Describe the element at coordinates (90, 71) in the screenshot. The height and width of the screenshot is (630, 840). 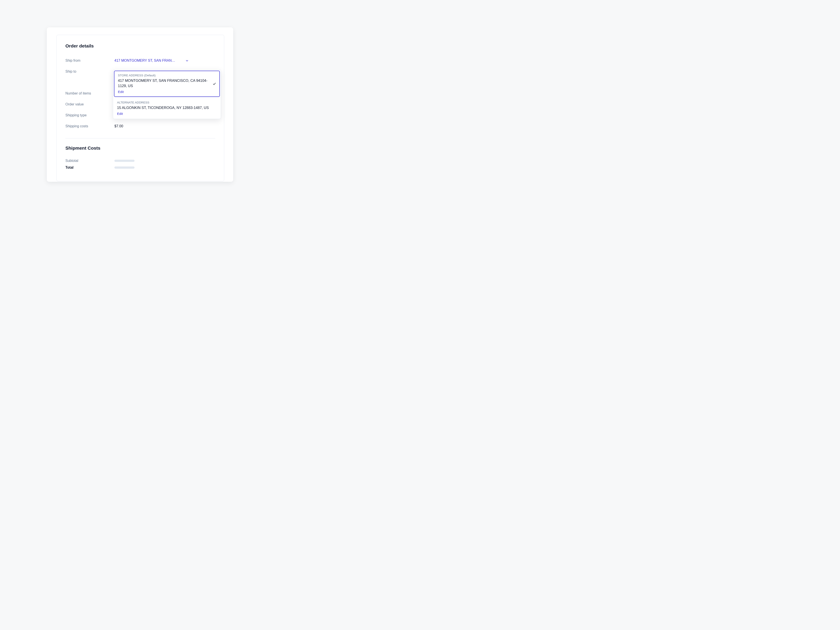
I see `ship-to-label: Ship to` at that location.